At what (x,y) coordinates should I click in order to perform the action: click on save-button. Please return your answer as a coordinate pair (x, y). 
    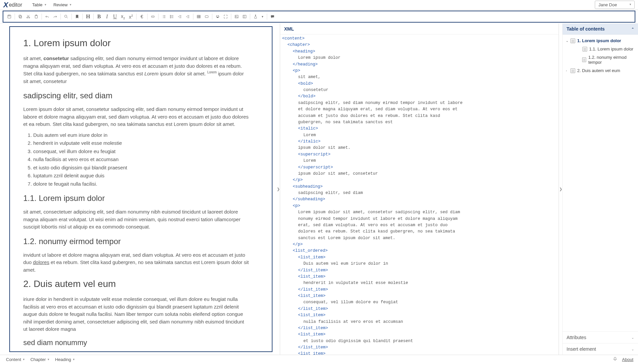
    Looking at the image, I should click on (9, 17).